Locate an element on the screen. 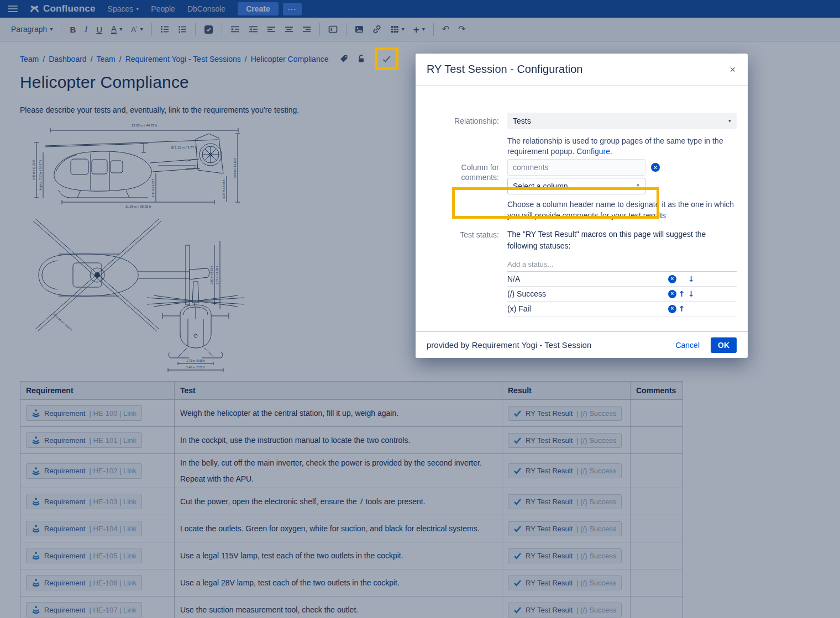  relationship-row: Relationship: Tests ▾ is located at coordinates (581, 121).